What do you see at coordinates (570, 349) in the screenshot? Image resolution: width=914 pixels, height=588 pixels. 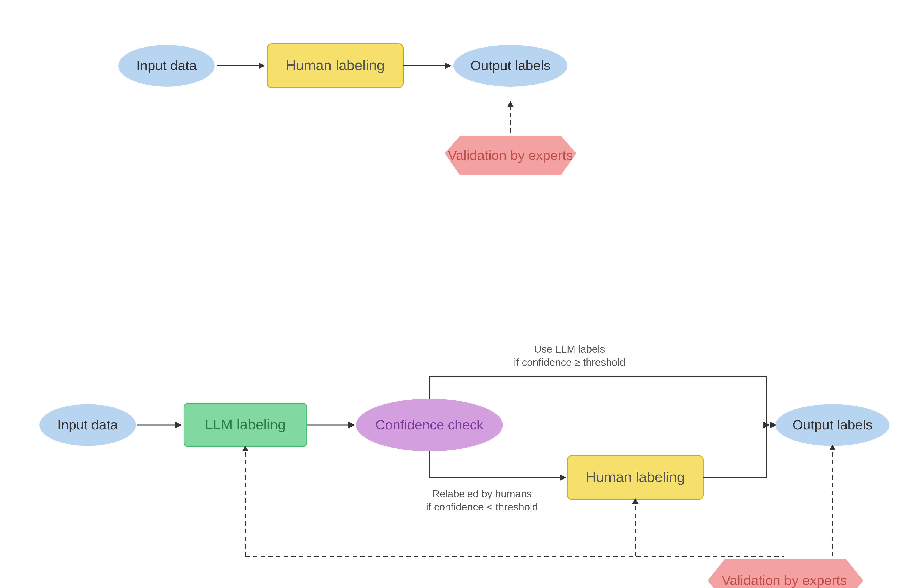 I see `high-confidence-label-line1: Use LLM labels` at bounding box center [570, 349].